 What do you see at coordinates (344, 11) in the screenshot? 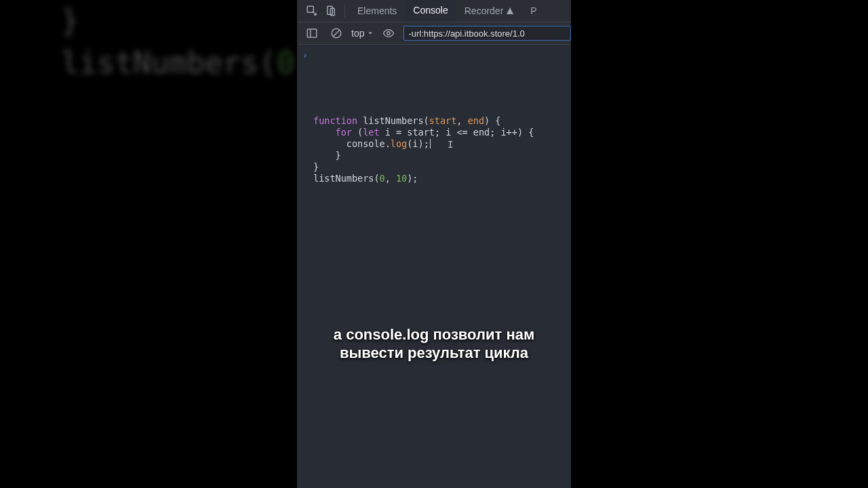
I see `divider` at bounding box center [344, 11].